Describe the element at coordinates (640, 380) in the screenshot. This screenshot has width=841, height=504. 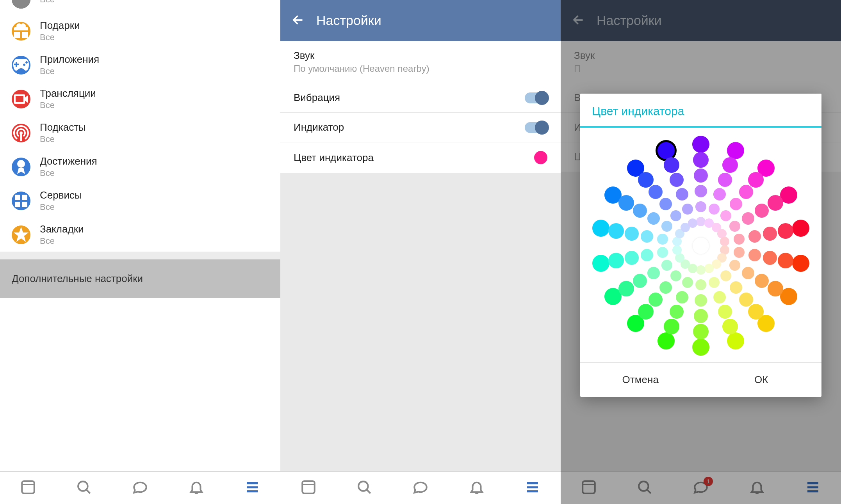
I see `cancel-button: Отмена` at that location.